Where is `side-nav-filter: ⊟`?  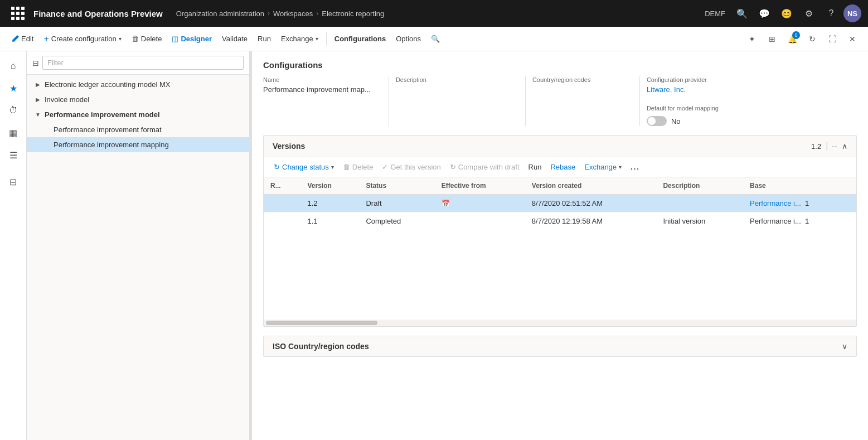
side-nav-filter: ⊟ is located at coordinates (13, 182).